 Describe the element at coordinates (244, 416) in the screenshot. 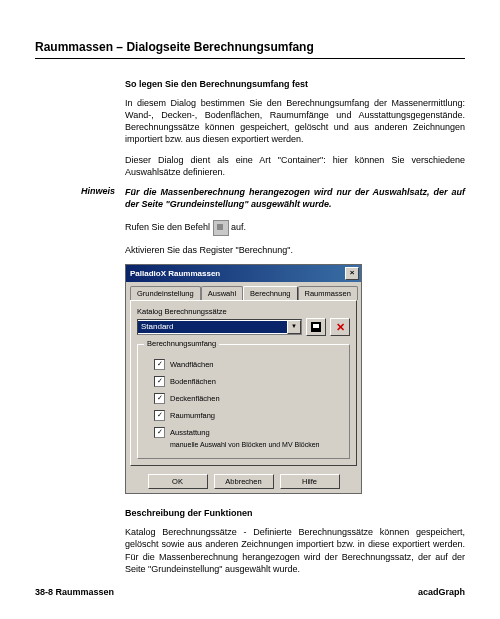

I see `check-raumumfang: ✓ Raumumfang` at that location.